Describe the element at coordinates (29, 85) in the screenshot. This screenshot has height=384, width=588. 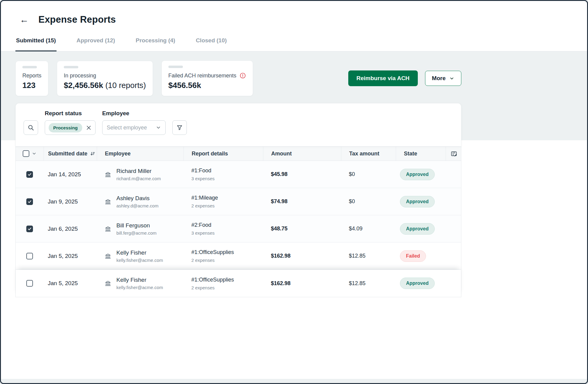
I see `card-value: 123` at that location.